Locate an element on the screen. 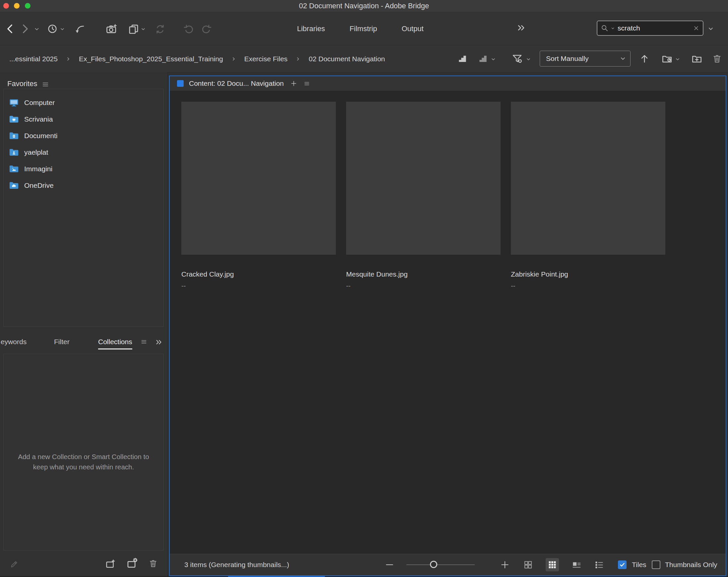  filter-funnel-icon is located at coordinates (517, 59).